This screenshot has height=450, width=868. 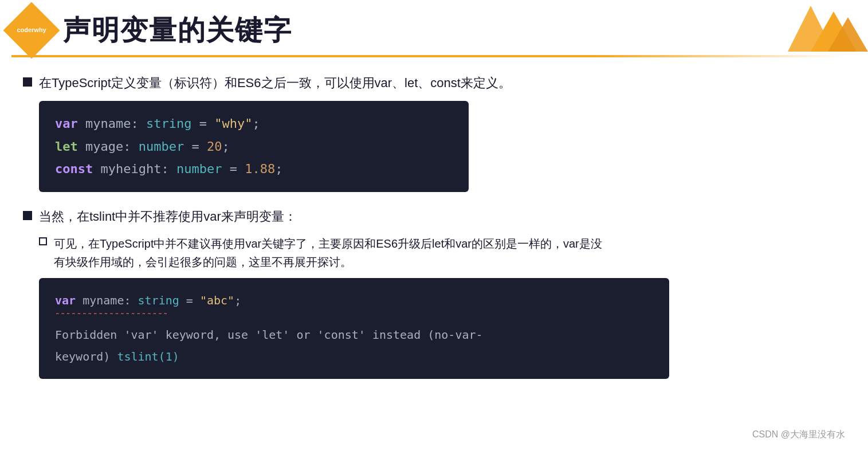 What do you see at coordinates (260, 169) in the screenshot?
I see `value-188: 1.88` at bounding box center [260, 169].